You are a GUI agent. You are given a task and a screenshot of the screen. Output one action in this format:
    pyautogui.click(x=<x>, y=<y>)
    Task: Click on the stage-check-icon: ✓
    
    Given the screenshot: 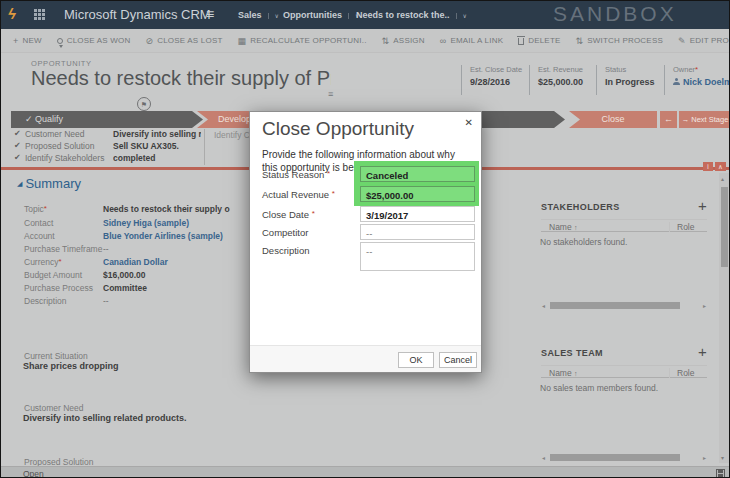 What is the action you would take?
    pyautogui.click(x=29, y=119)
    